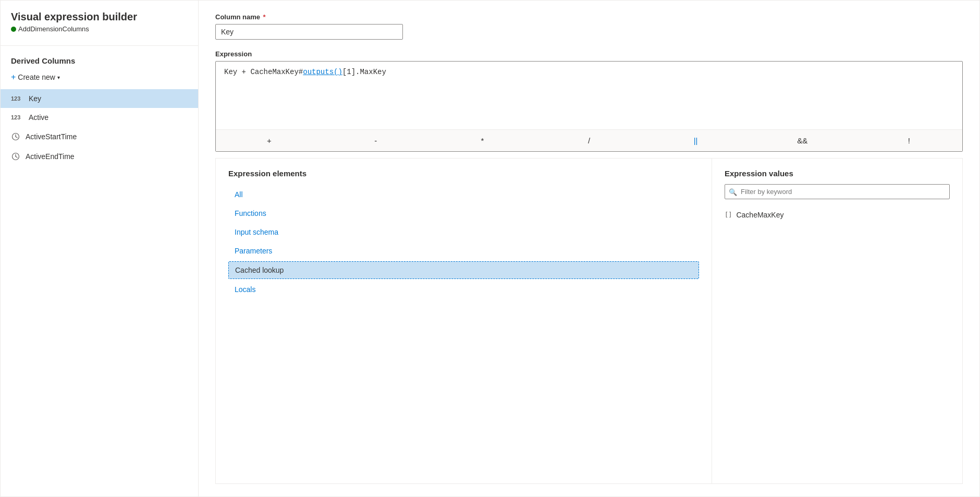 Image resolution: width=980 pixels, height=497 pixels. What do you see at coordinates (728, 215) in the screenshot?
I see `array-icon: []` at bounding box center [728, 215].